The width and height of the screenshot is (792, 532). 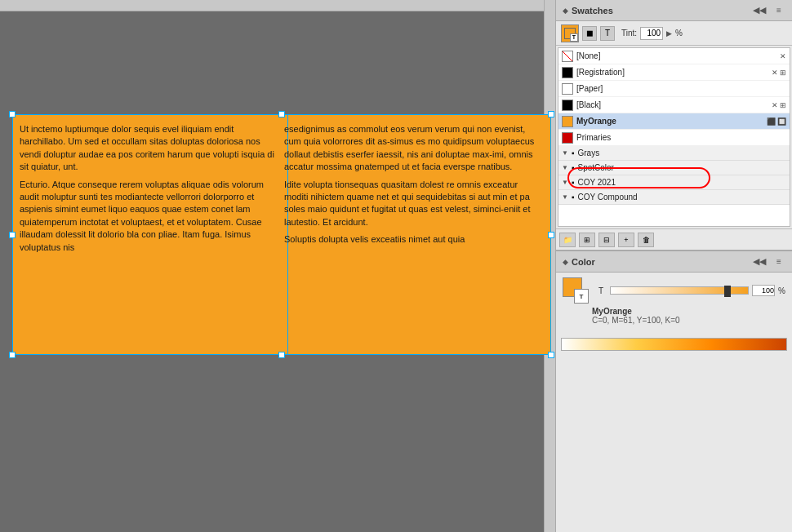 I want to click on swatch-icon-2: ⊞, so click(x=783, y=73).